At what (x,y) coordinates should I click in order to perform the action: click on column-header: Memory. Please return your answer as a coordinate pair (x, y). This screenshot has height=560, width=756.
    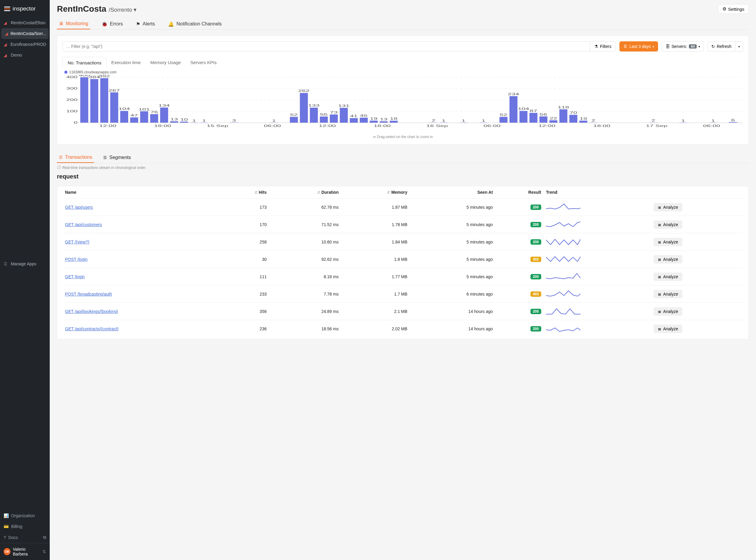
    Looking at the image, I should click on (375, 193).